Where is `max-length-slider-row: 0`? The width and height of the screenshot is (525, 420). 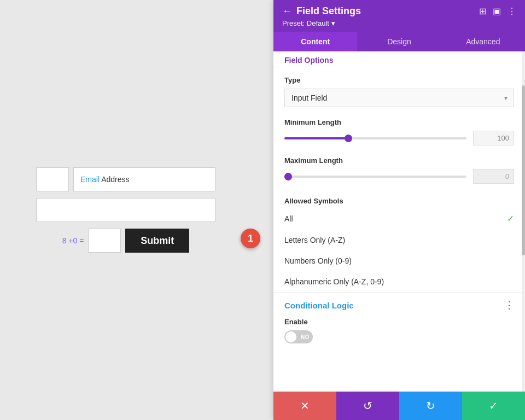
max-length-slider-row: 0 is located at coordinates (399, 176).